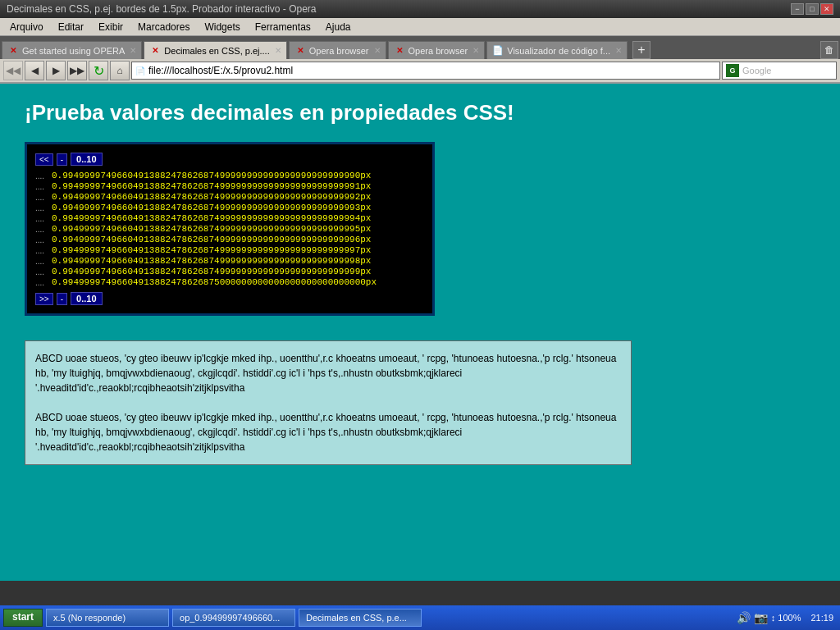 Image resolution: width=840 pixels, height=630 pixels. Describe the element at coordinates (420, 618) in the screenshot. I see `taskbar: start x.5 (No responde) op_0.99499997496…` at that location.